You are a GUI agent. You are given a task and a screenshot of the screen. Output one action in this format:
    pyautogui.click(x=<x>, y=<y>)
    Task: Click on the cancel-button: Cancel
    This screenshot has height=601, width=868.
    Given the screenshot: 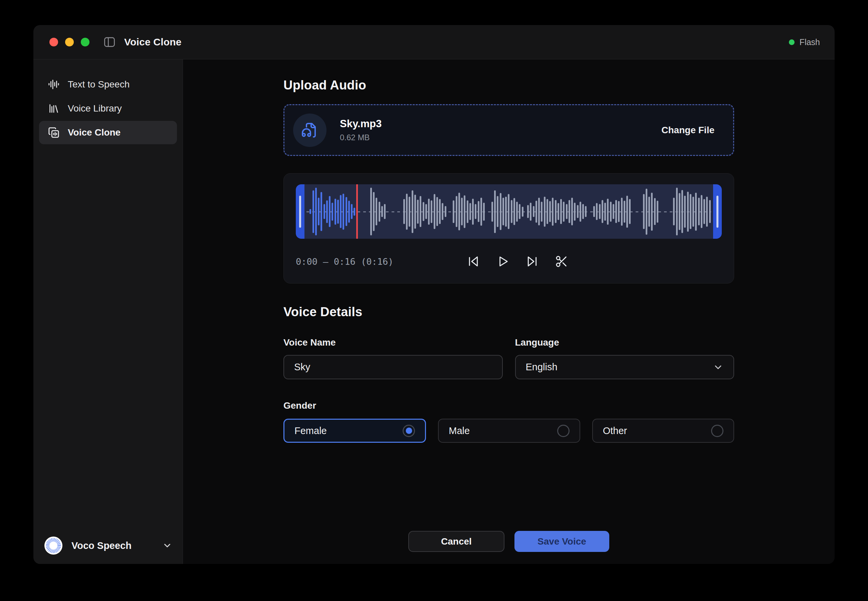 What is the action you would take?
    pyautogui.click(x=456, y=542)
    